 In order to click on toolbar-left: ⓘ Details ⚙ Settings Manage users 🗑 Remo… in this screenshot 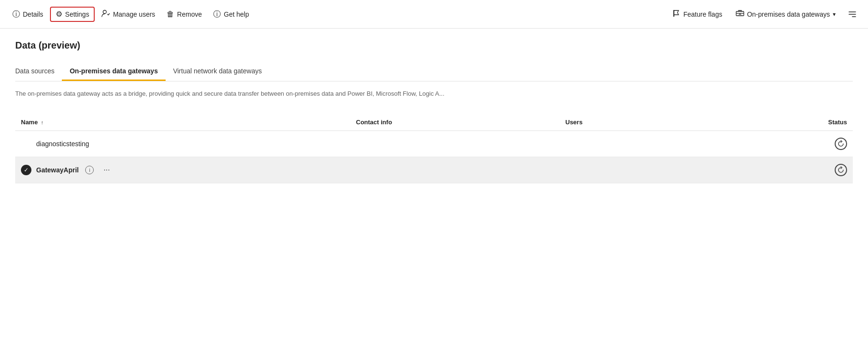, I will do `click(336, 14)`.